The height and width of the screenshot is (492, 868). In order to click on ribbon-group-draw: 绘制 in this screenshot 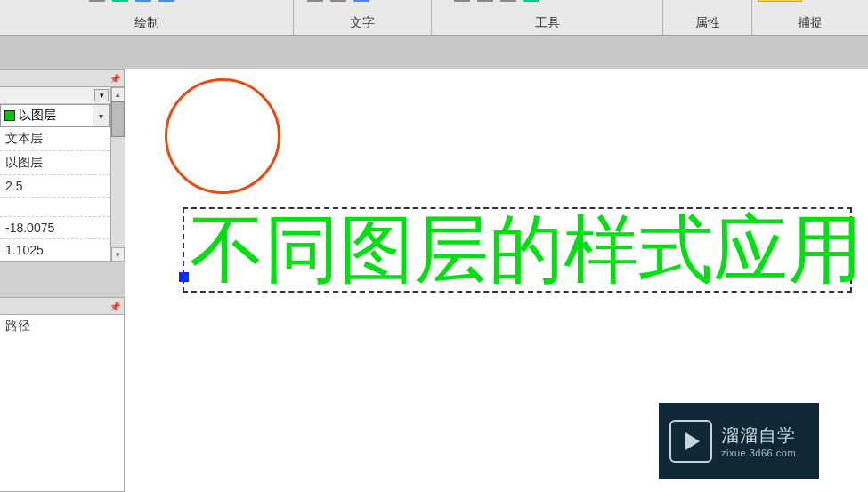, I will do `click(147, 18)`.